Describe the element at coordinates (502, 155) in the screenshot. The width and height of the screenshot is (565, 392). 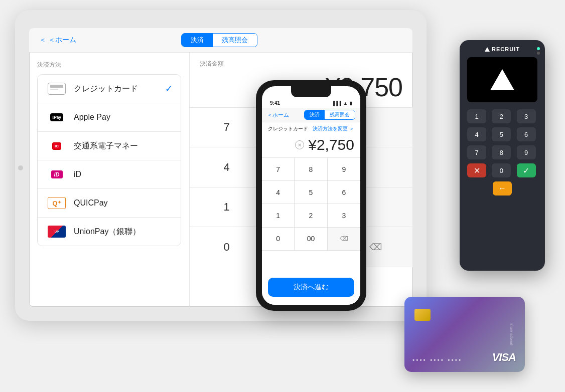
I see `card-reader: RECRUIT 1 2 3 4 5 6 7 8 9 ✕ 0 ✓ ←` at that location.